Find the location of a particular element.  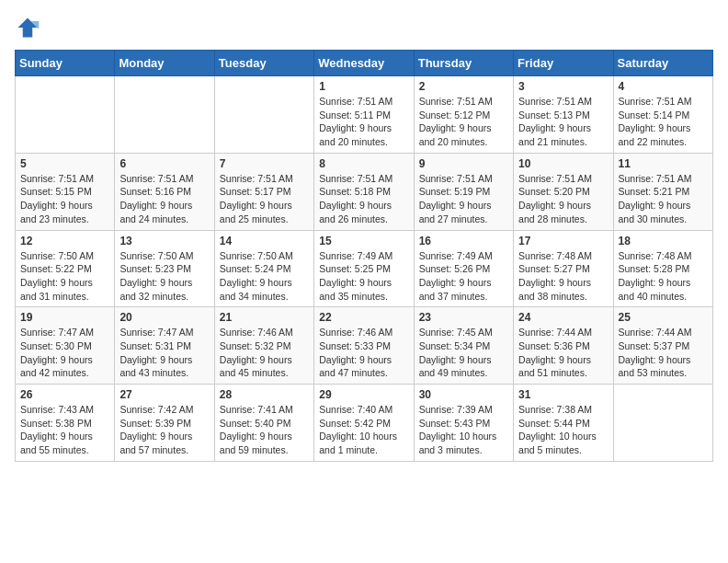

day-cell: 7Sunrise: 7:51 AM Sunset: 5:17 PM Daylig… is located at coordinates (264, 191).